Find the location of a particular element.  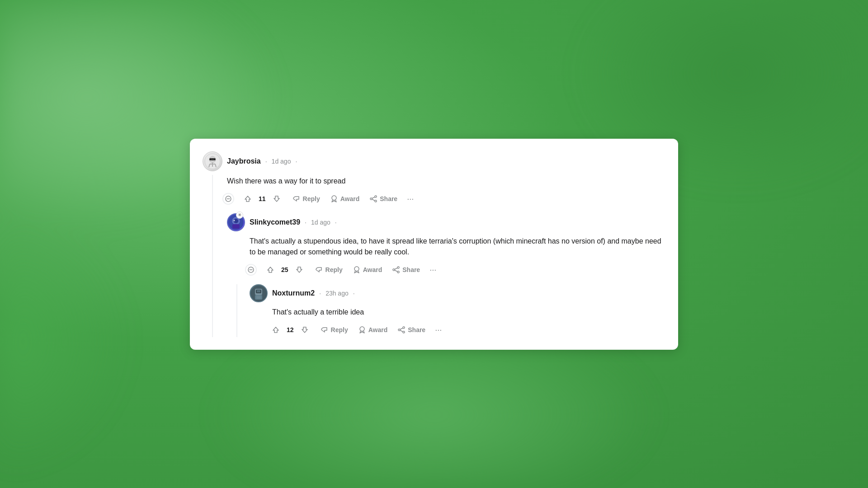

avatar-icon-nox is located at coordinates (259, 293).